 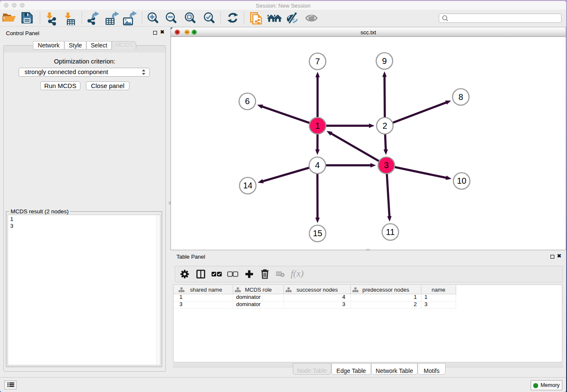 I want to click on svg-text: 15, so click(x=317, y=233).